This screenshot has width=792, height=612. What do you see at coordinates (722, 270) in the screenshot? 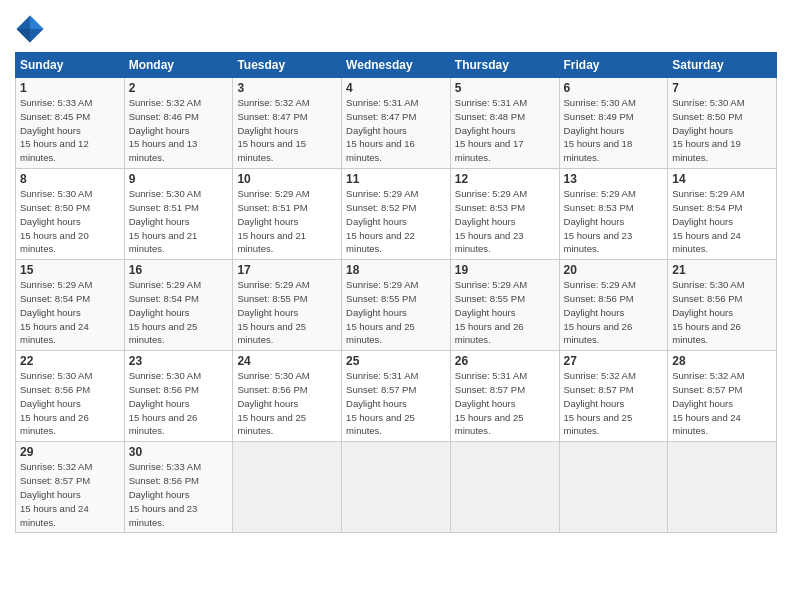
I see `day-number: 21` at bounding box center [722, 270].